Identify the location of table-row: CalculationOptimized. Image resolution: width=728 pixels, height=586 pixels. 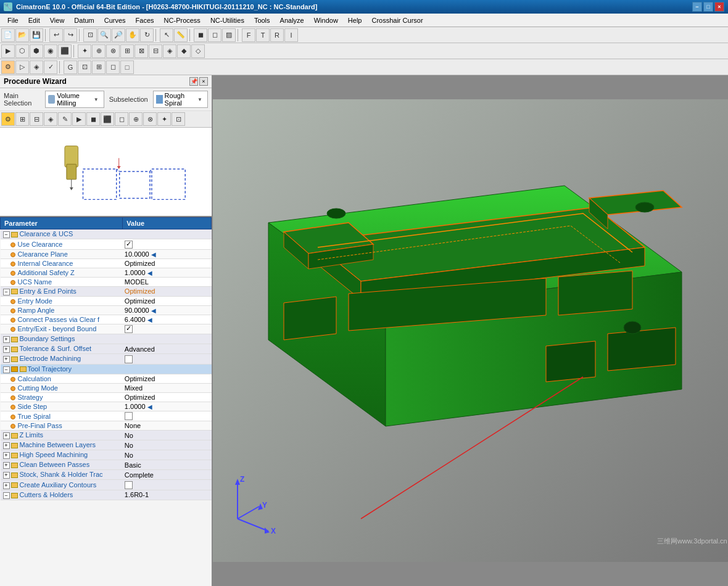
(106, 379).